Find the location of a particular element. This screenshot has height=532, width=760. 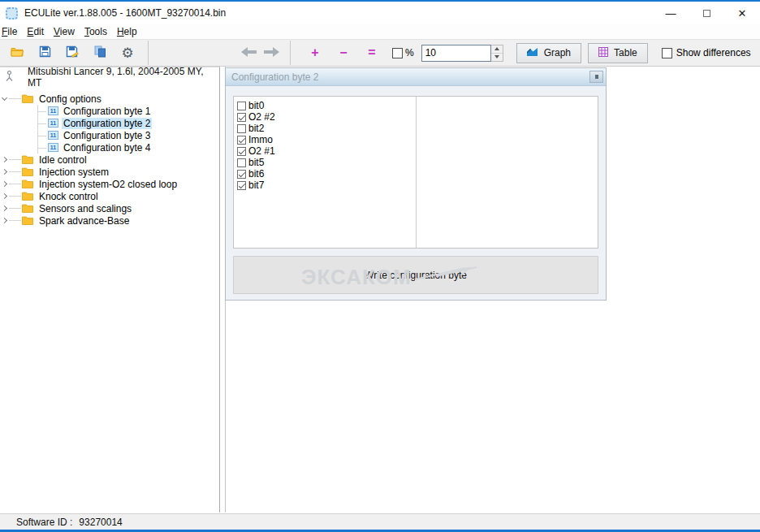

bit-label: O2 #1 is located at coordinates (261, 151).